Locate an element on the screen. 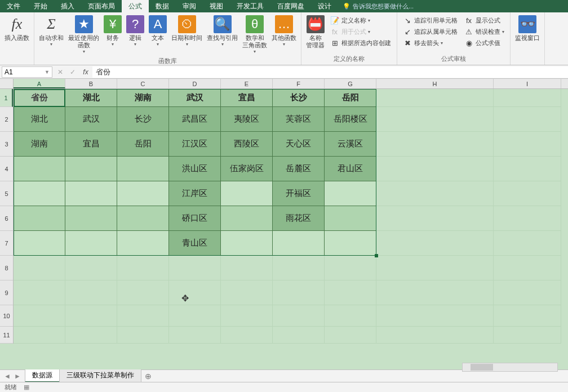 This screenshot has height=392, width=568. column-header-A: A is located at coordinates (39, 83).